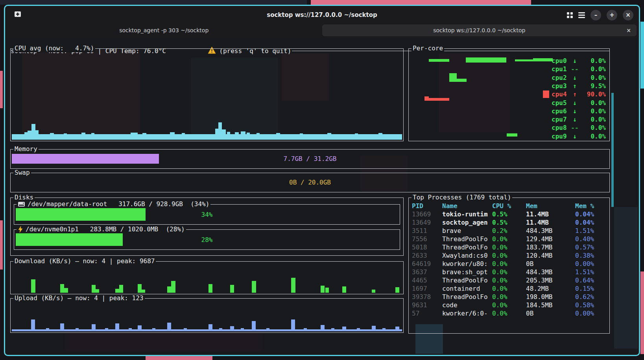 The image size is (644, 360). I want to click on new-tab-button, so click(18, 15).